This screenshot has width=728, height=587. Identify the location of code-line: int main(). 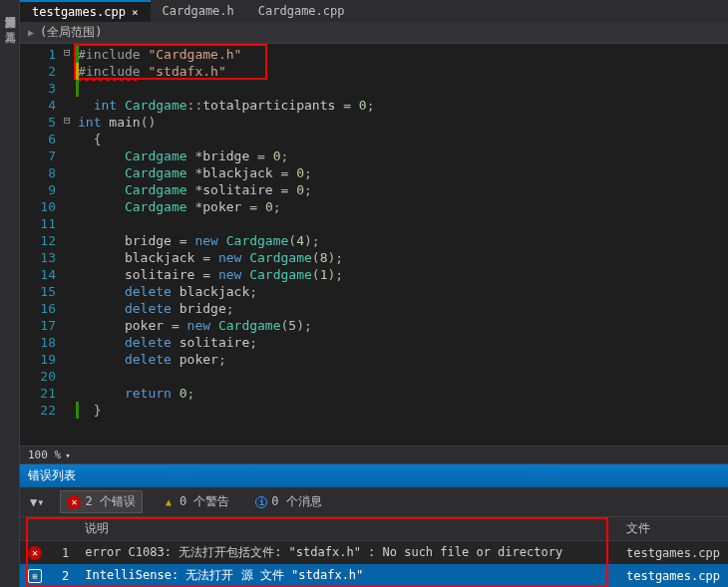
(403, 122).